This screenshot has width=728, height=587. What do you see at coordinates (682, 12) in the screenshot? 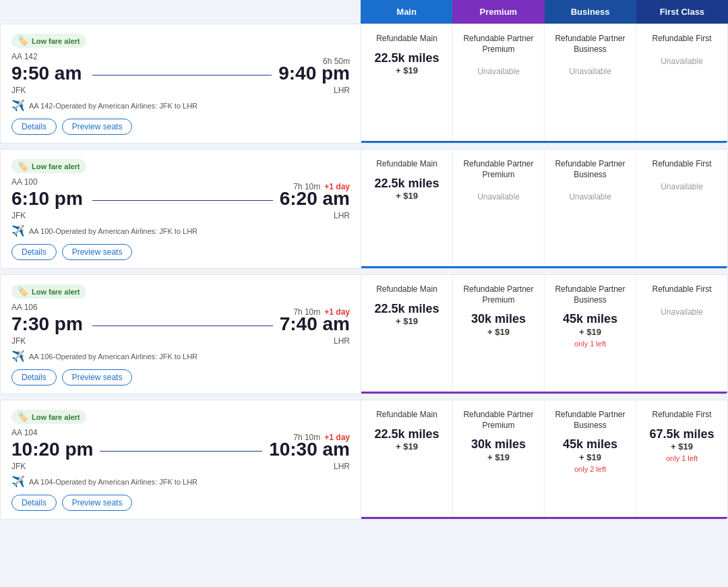
I see `tab-first-class: First Class` at bounding box center [682, 12].